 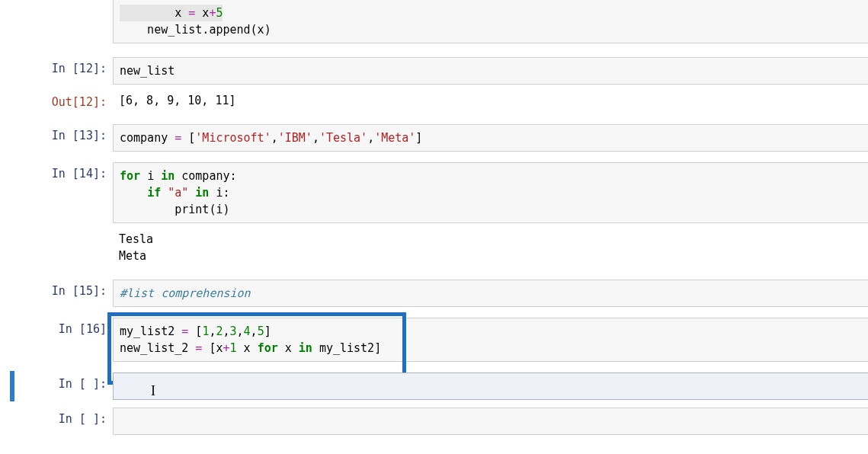 What do you see at coordinates (491, 138) in the screenshot?
I see `code-input: company = ['Microsoft','IBM','Tesla','Me…` at bounding box center [491, 138].